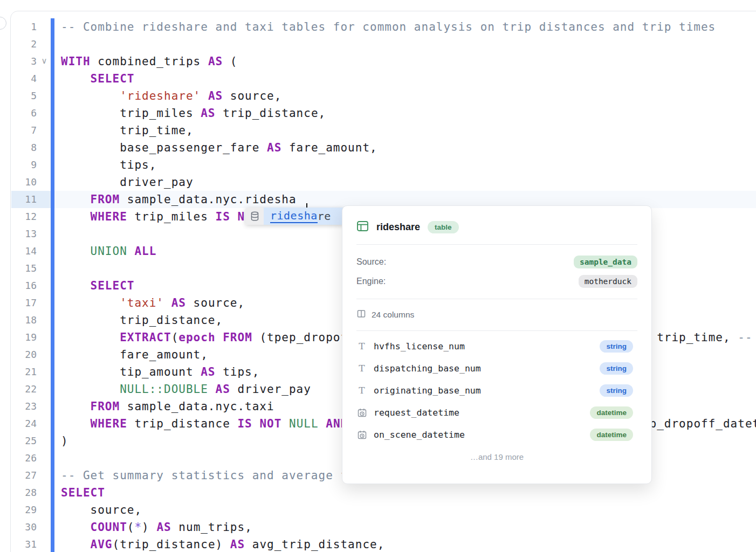 The height and width of the screenshot is (552, 756). Describe the element at coordinates (24, 286) in the screenshot. I see `line-number: 16` at that location.